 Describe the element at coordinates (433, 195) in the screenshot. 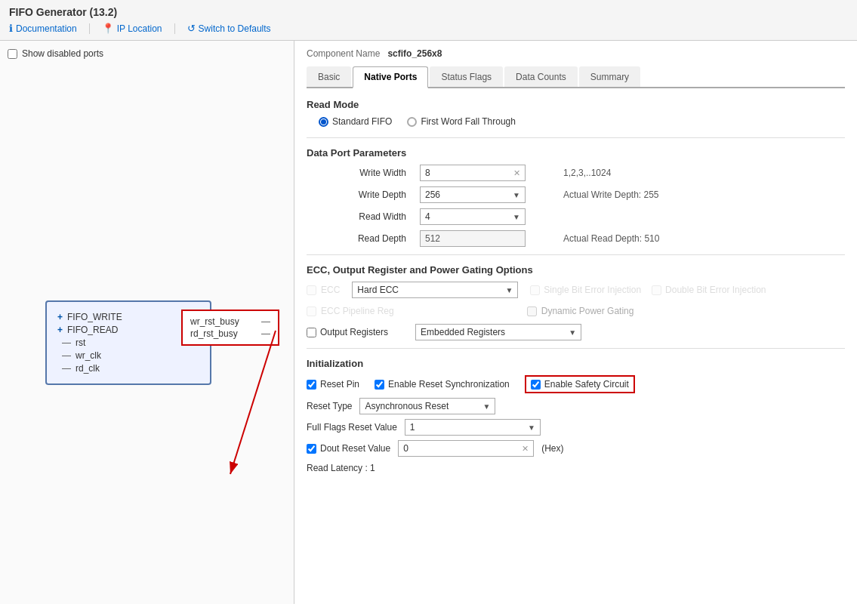

I see `write-depth-value: 256` at that location.